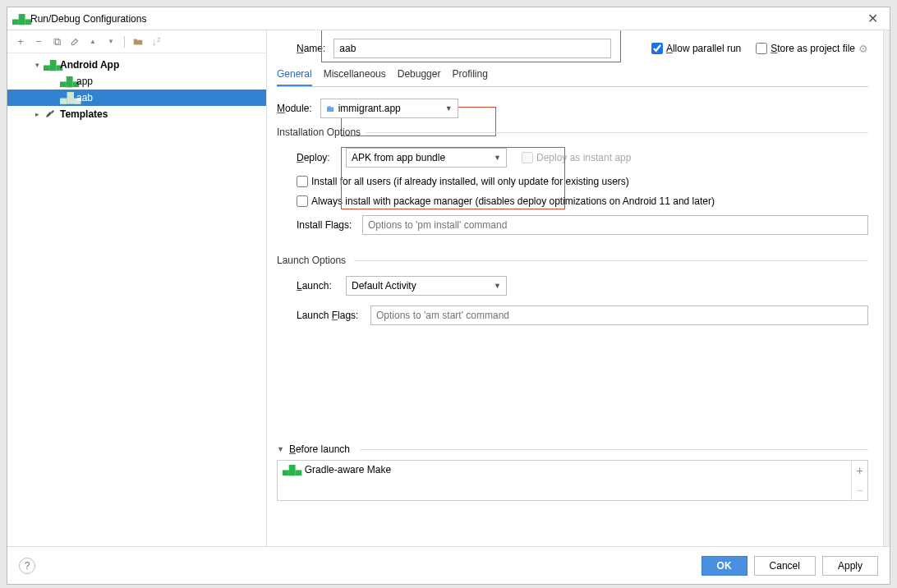 The height and width of the screenshot is (588, 897). Describe the element at coordinates (125, 42) in the screenshot. I see `separator` at that location.